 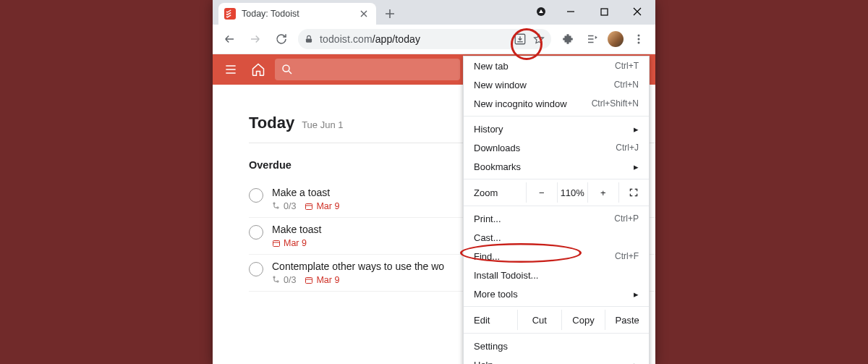 What do you see at coordinates (556, 166) in the screenshot?
I see `menu-bookmarks: Bookmarks ▸` at bounding box center [556, 166].